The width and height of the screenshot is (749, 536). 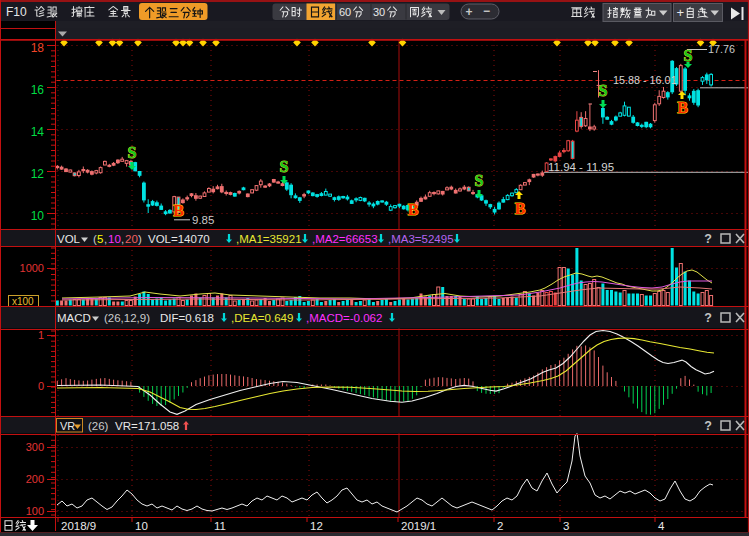 I want to click on svg-text: 2, so click(x=500, y=526).